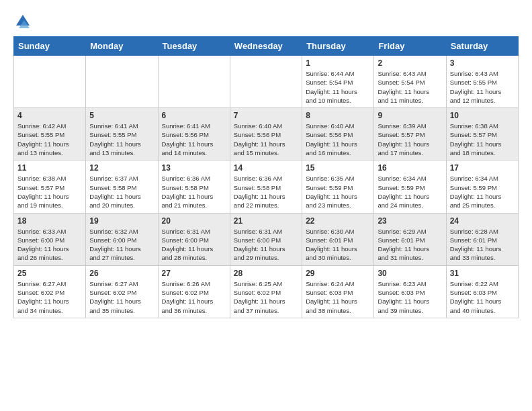 The height and width of the screenshot is (411, 532). I want to click on calendar-cell: 8Sunrise: 6:40 AMSunset: 5:56 PMDaylight…, so click(339, 134).